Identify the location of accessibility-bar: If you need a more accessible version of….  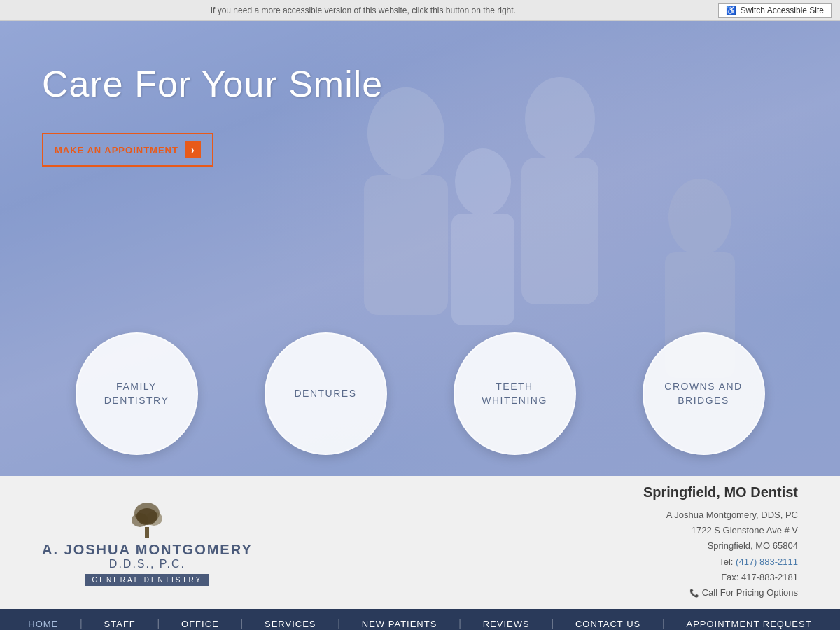
(420, 10).